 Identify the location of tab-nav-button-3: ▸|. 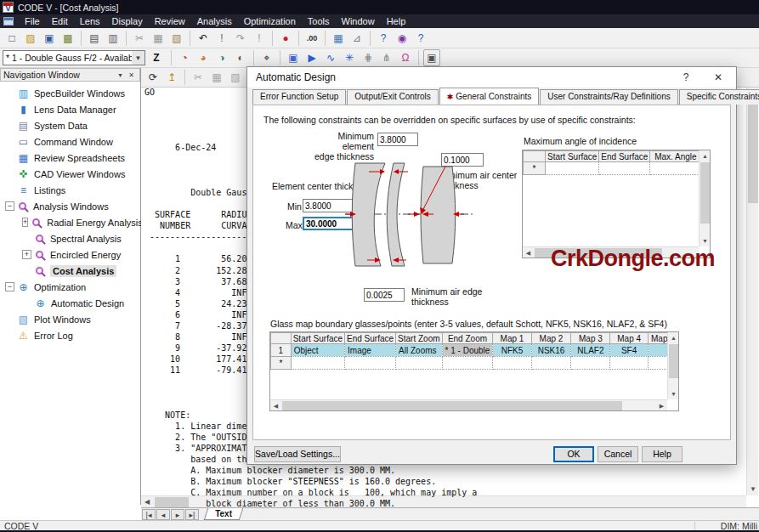
(192, 515).